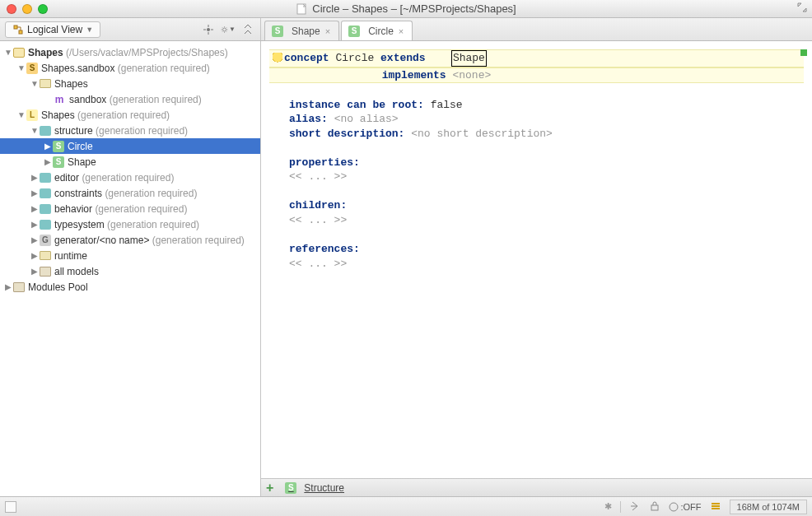  Describe the element at coordinates (53, 30) in the screenshot. I see `view-selector: Logical View ▼` at that location.